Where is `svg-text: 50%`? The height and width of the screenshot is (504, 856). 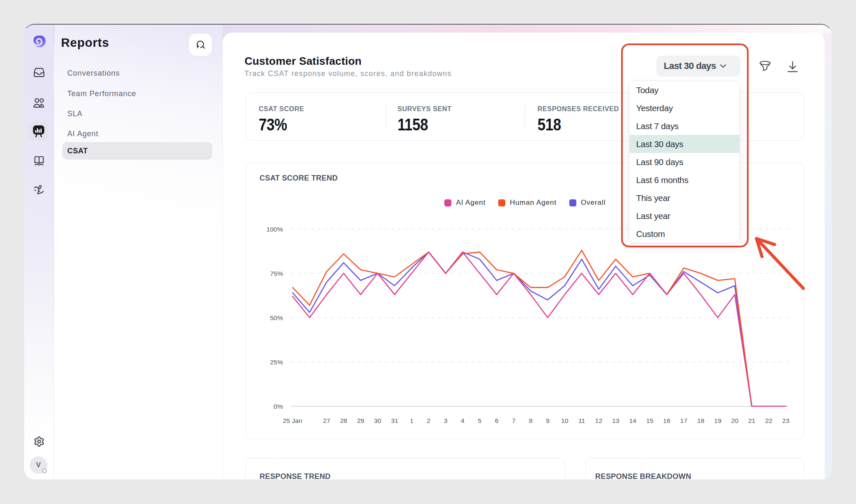
svg-text: 50% is located at coordinates (277, 318).